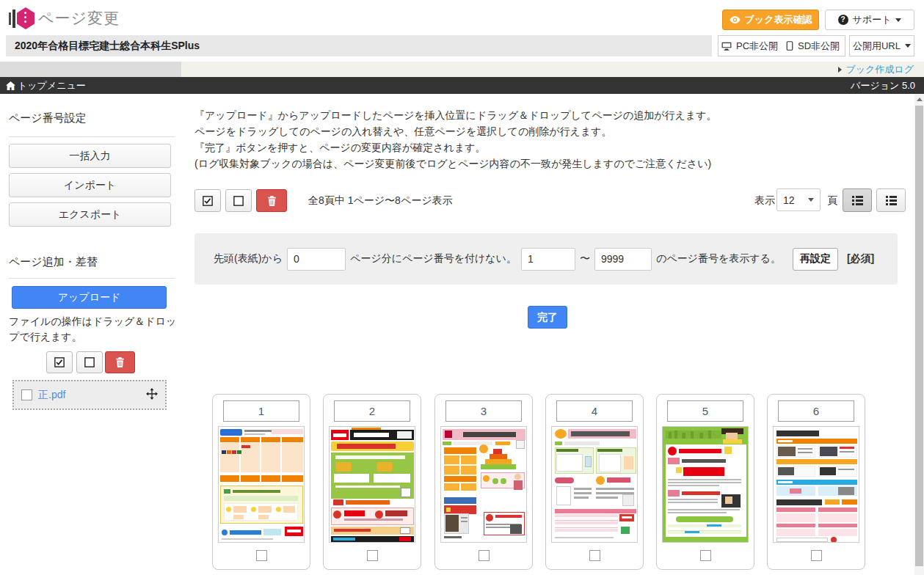 The image size is (924, 575). Describe the element at coordinates (840, 70) in the screenshot. I see `triangle-right-icon` at that location.